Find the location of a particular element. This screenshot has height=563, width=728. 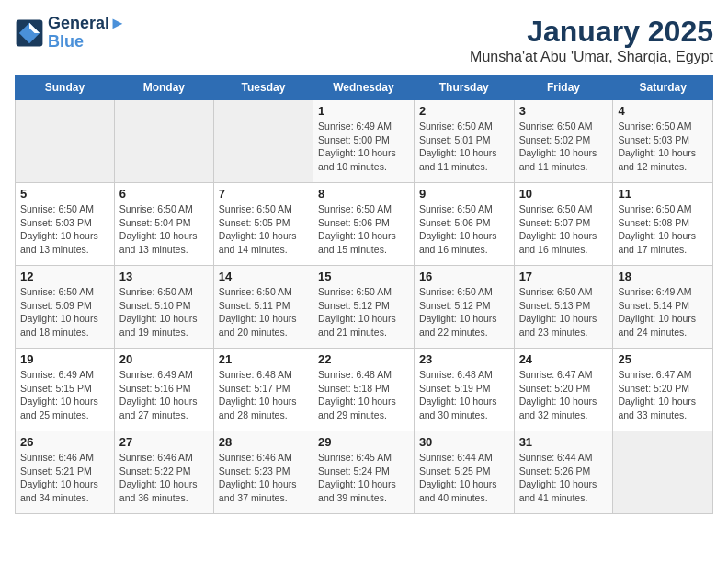

day-info: Sunrise: 6:50 AM Sunset: 5:03 PM Dayligh… is located at coordinates (663, 147).